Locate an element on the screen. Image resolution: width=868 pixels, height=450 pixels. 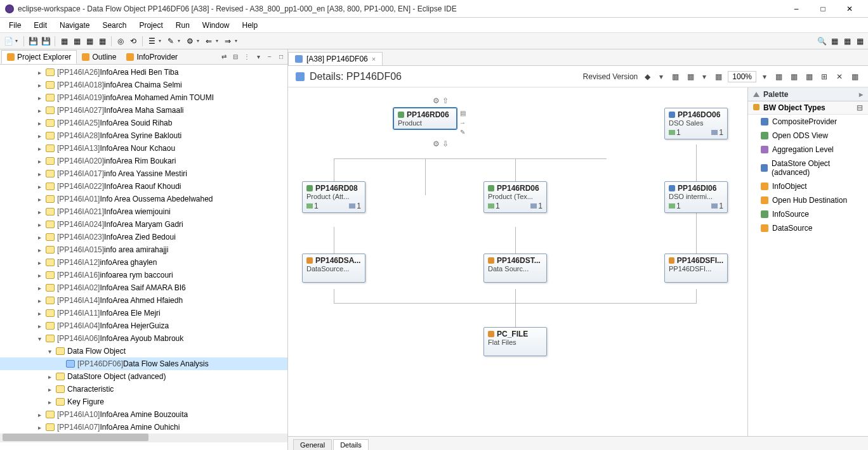
tree-item: ▸[PP146IA28] InfoArea Syrine Baklouti is located at coordinates (143, 136).